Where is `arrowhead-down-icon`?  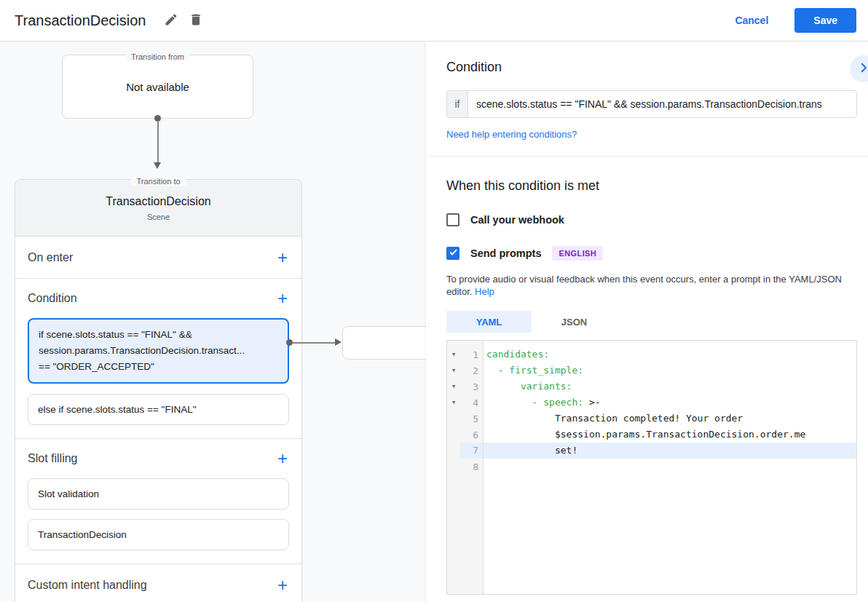
arrowhead-down-icon is located at coordinates (157, 166).